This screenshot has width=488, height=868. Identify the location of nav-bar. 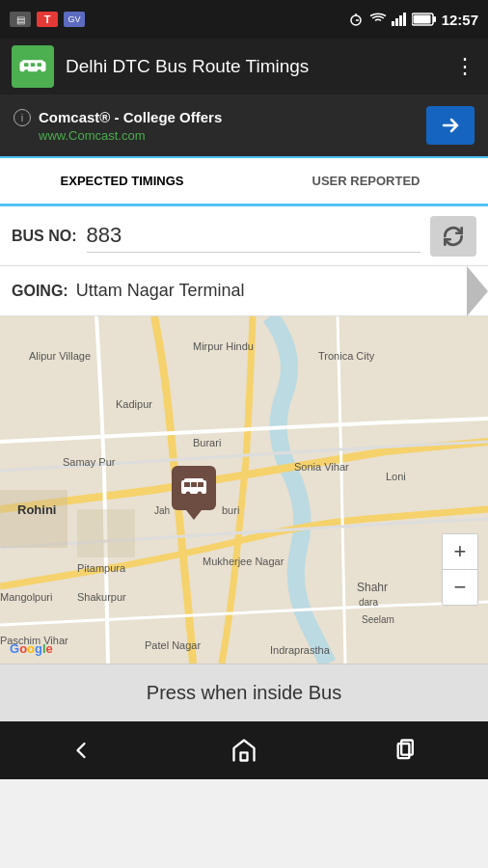
(244, 750).